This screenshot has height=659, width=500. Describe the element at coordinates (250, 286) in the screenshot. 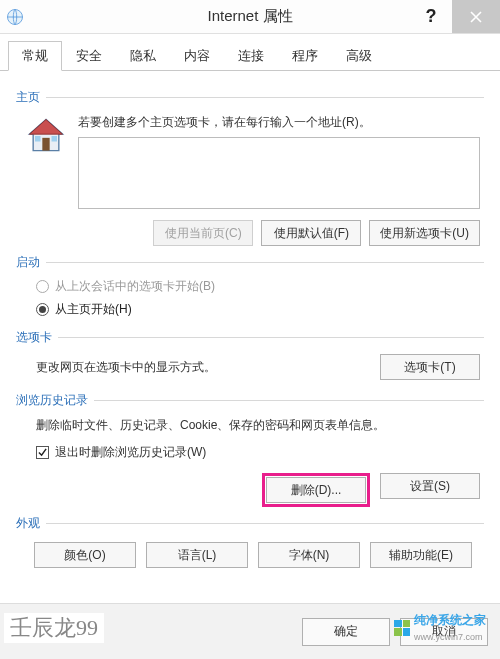

I see `radio-last-session: 从上次会话中的选项卡开始(B)` at that location.